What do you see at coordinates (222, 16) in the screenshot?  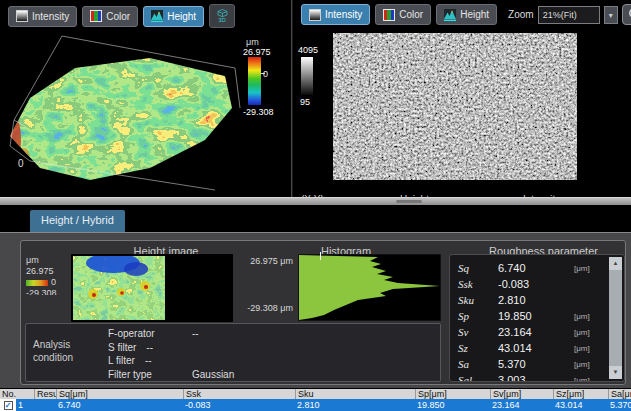 I see `3d-view-button: 3D` at bounding box center [222, 16].